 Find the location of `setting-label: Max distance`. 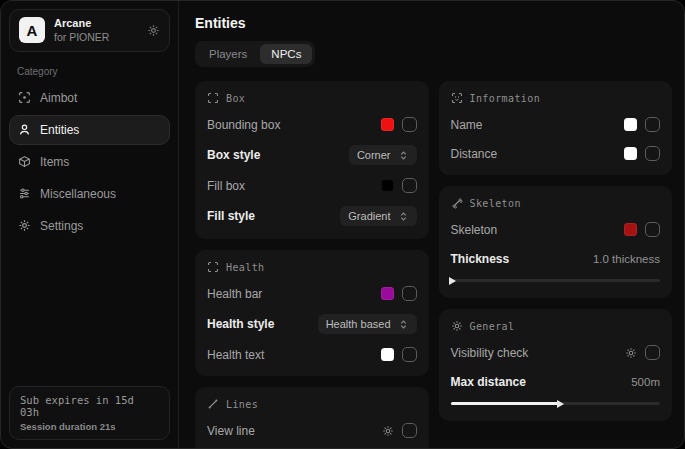

setting-label: Max distance is located at coordinates (488, 382).